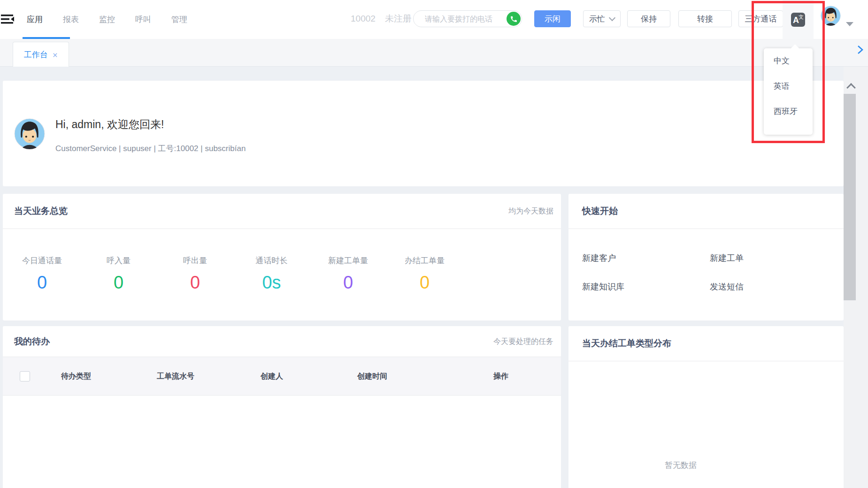  What do you see at coordinates (282, 211) in the screenshot?
I see `overview-header: 当天业务总览 均为今天数据` at bounding box center [282, 211].